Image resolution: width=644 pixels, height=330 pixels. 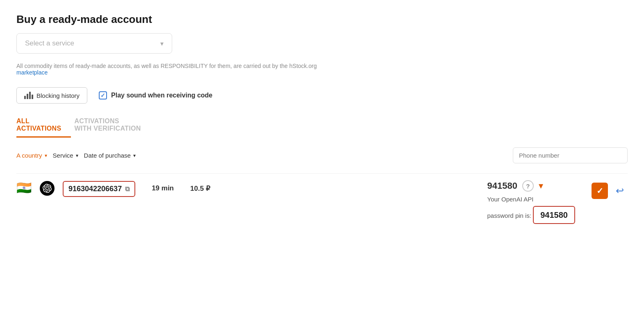 What do you see at coordinates (570, 156) in the screenshot?
I see `phone-number-input` at bounding box center [570, 156].